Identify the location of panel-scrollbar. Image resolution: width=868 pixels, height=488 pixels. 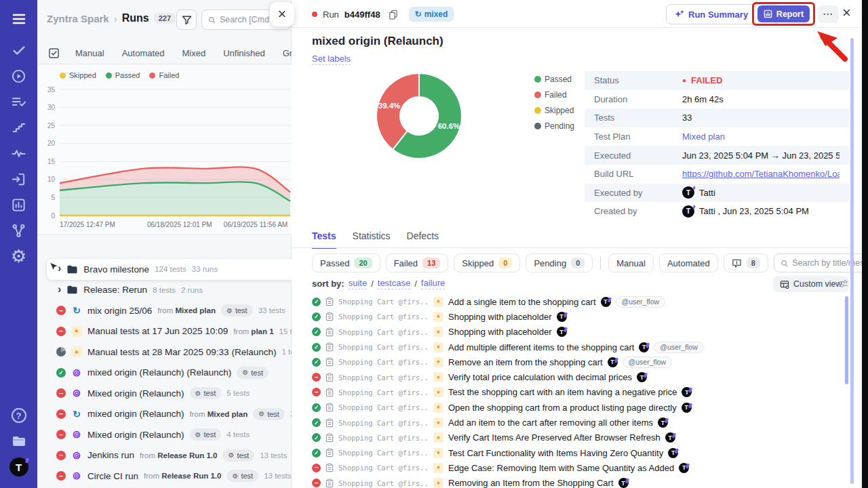
(852, 261).